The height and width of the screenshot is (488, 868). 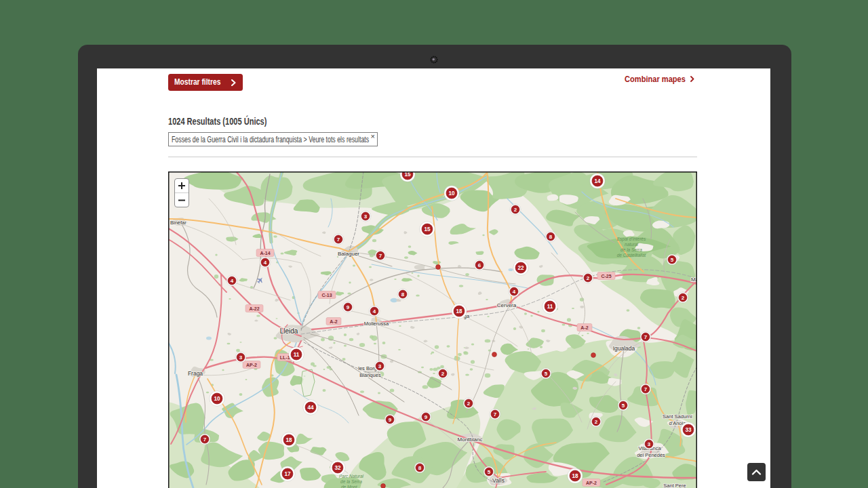 What do you see at coordinates (471, 439) in the screenshot?
I see `svg-text: Montblanc` at bounding box center [471, 439].